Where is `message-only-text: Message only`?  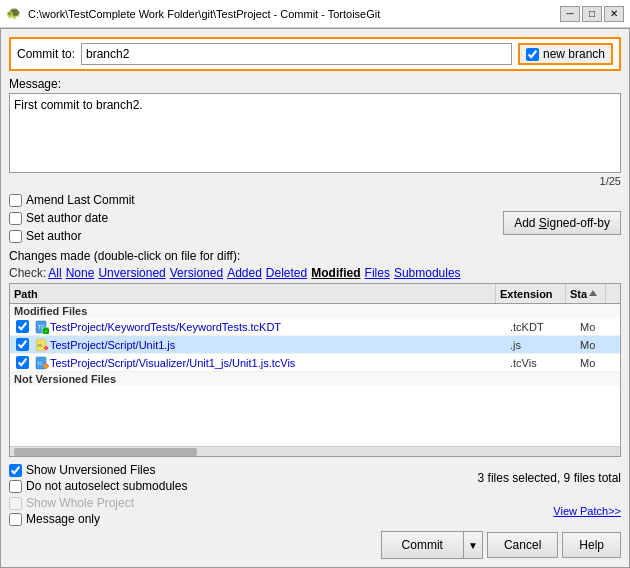 message-only-text: Message only is located at coordinates (63, 519).